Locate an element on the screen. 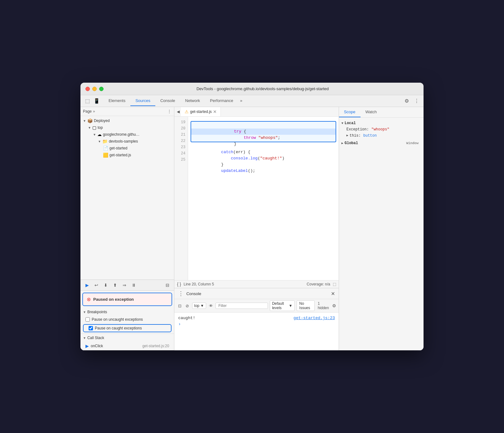 The image size is (504, 433). tab-watch: Watch is located at coordinates (371, 112).